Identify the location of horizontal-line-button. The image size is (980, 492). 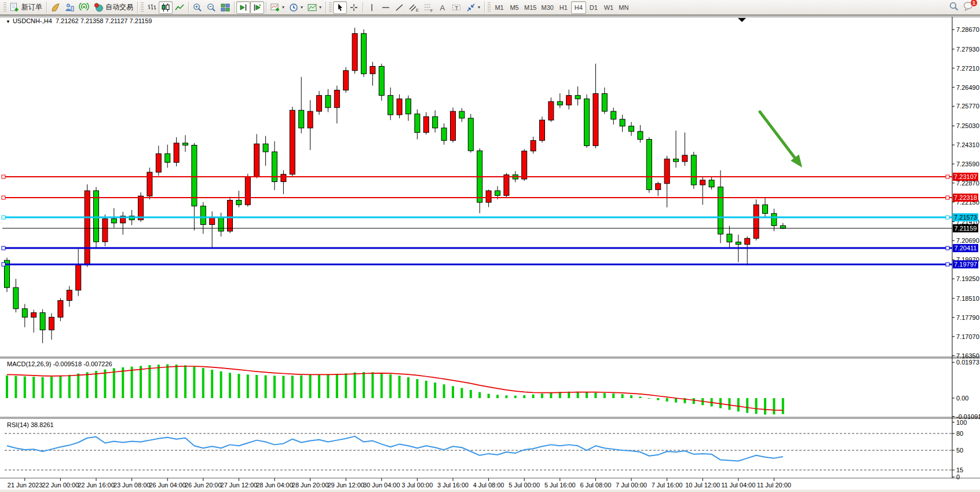
(386, 8).